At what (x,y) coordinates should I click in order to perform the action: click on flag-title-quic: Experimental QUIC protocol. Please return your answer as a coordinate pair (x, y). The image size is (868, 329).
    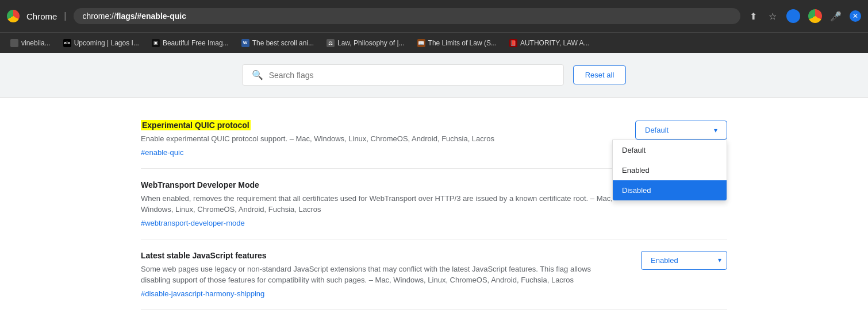
    Looking at the image, I should click on (377, 125).